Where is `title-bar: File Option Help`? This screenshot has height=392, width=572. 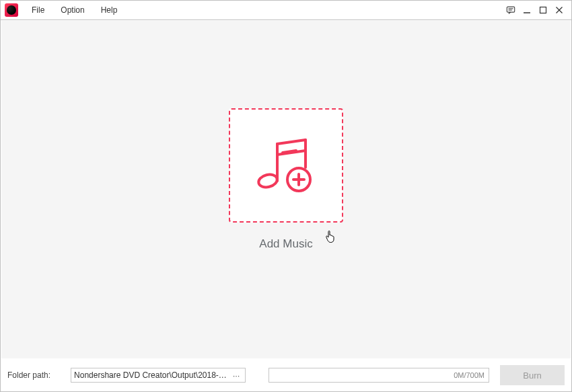
title-bar: File Option Help is located at coordinates (286, 11).